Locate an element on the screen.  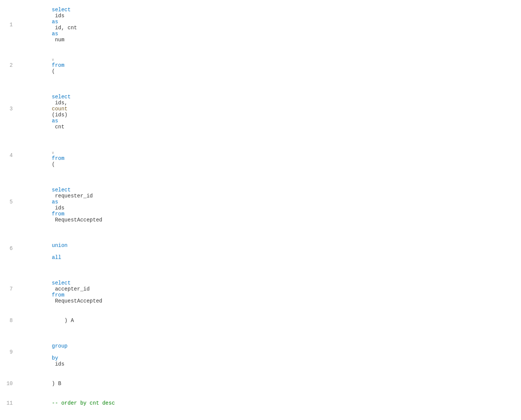
line-number-4: 4 is located at coordinates (9, 155).